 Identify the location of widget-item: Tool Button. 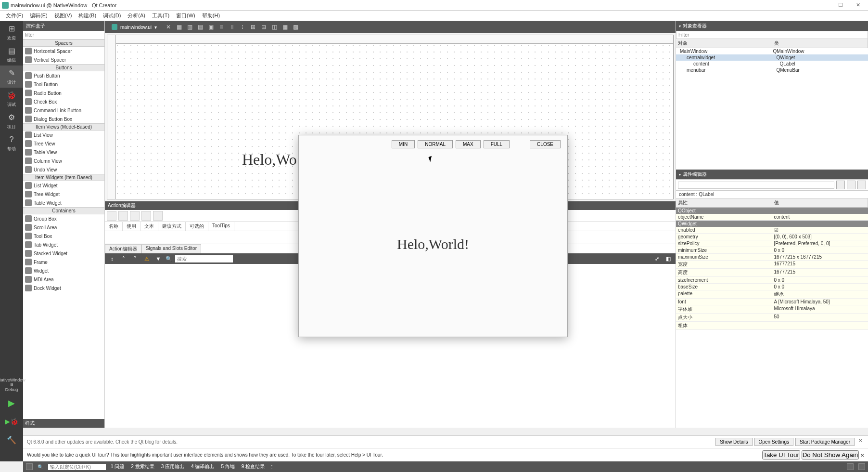
(64, 84).